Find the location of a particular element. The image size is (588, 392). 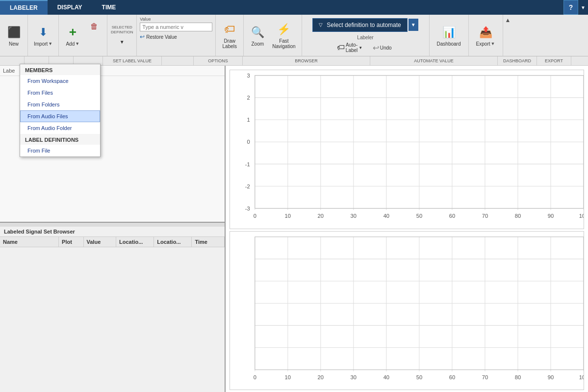

export-arrow-icon: ▼ is located at coordinates (493, 44).